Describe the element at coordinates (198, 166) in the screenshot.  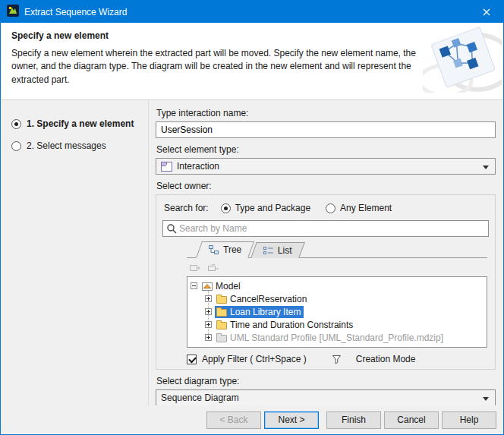
I see `element-type-value: Interaction` at that location.